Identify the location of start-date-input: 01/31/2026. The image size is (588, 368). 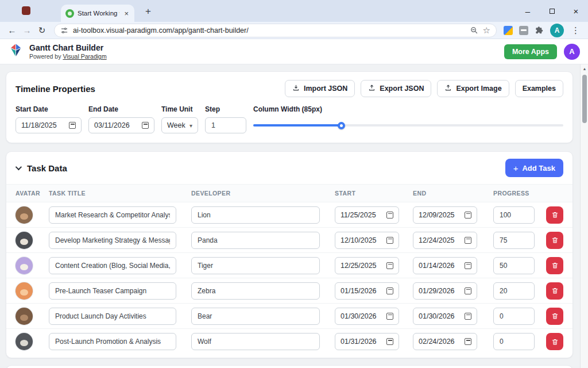
(367, 342).